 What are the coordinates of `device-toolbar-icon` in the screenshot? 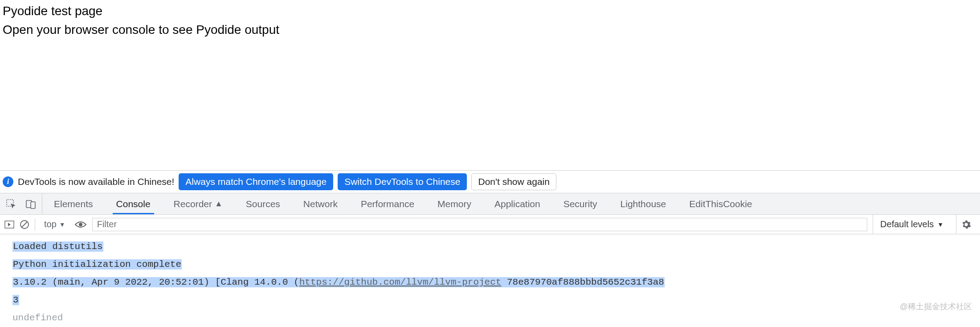 It's located at (31, 204).